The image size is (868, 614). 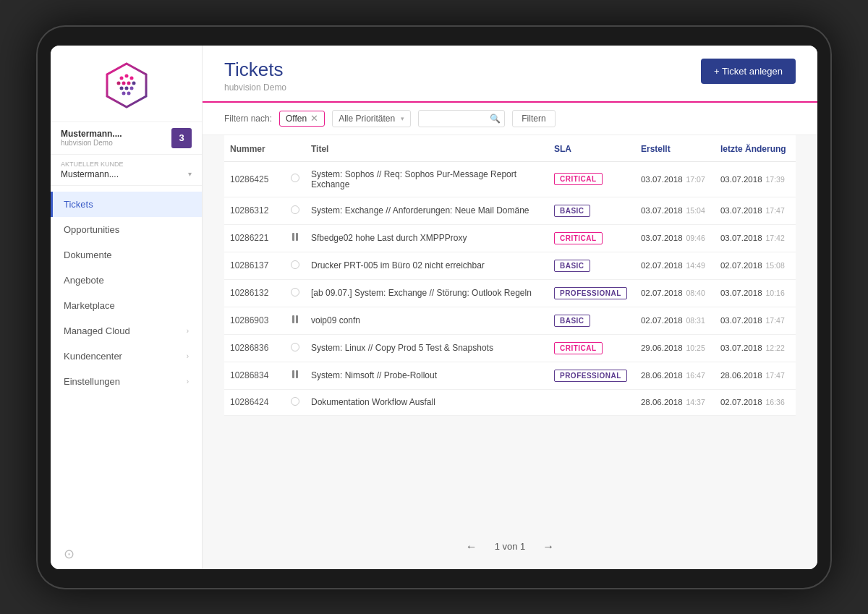 What do you see at coordinates (255, 348) in the screenshot?
I see `cell-nummer: 10286836` at bounding box center [255, 348].